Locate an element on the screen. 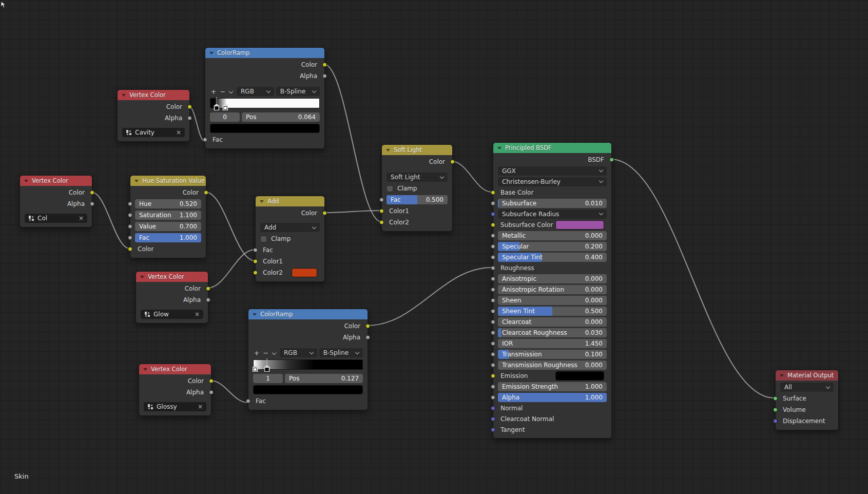  anisotropic-input-socket is located at coordinates (493, 278).